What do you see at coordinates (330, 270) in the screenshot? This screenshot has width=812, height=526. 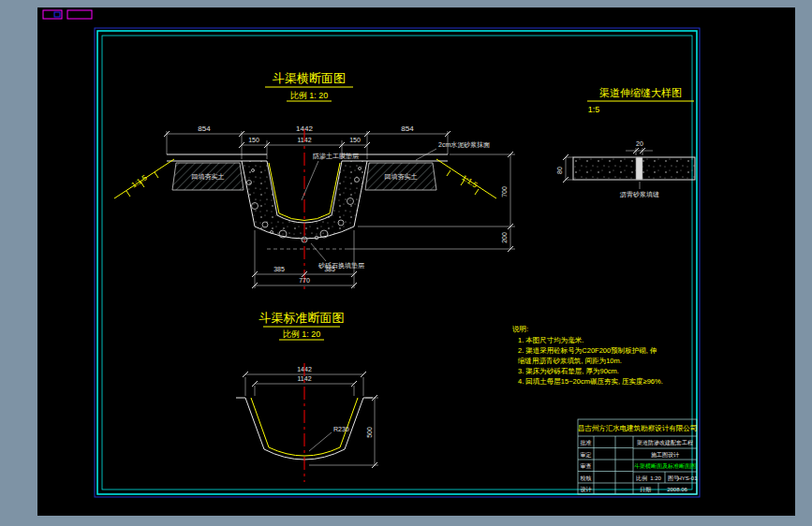 I see `dim-bottom-right: 385` at bounding box center [330, 270].